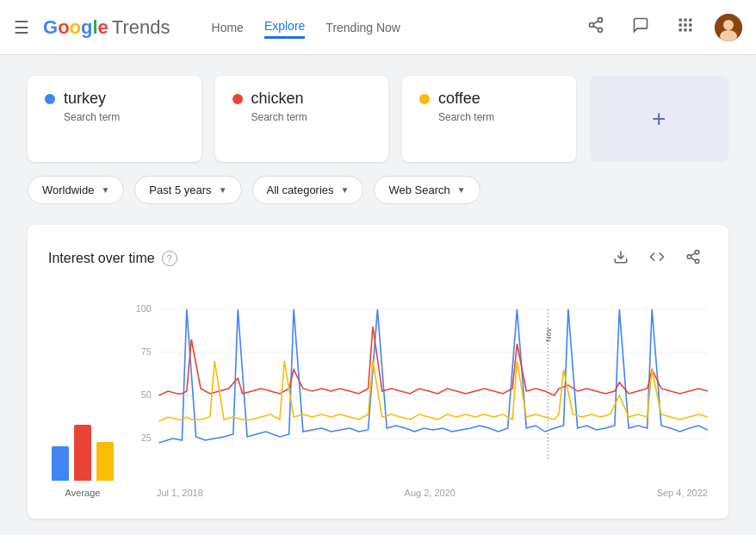  I want to click on svg-text: Nov, so click(548, 335).